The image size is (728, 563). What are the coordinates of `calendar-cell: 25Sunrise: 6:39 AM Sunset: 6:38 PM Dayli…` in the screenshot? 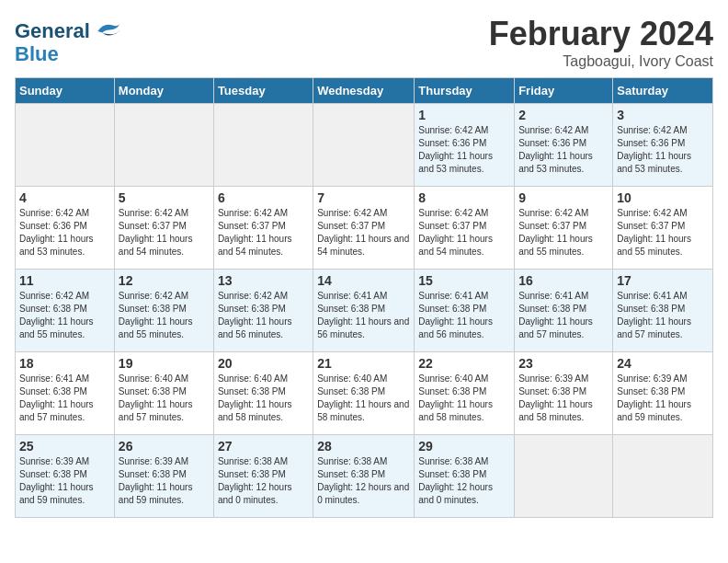 It's located at (65, 477).